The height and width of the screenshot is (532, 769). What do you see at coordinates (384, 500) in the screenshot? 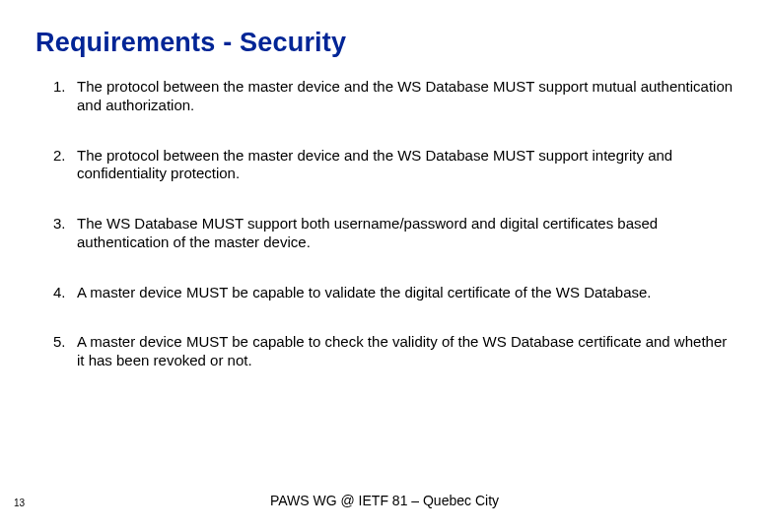
I see `footer-text: PAWS WG @ IETF 81 – Quebec City` at bounding box center [384, 500].